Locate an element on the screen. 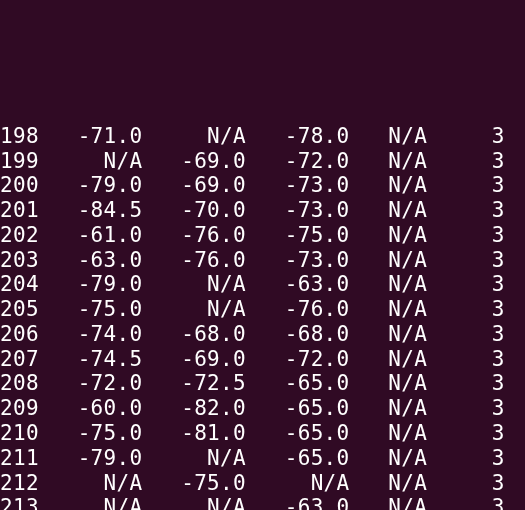 The width and height of the screenshot is (525, 510). dataframe-row: 201 -84.5 -70.0 -73.0 N/A 3 is located at coordinates (262, 210).